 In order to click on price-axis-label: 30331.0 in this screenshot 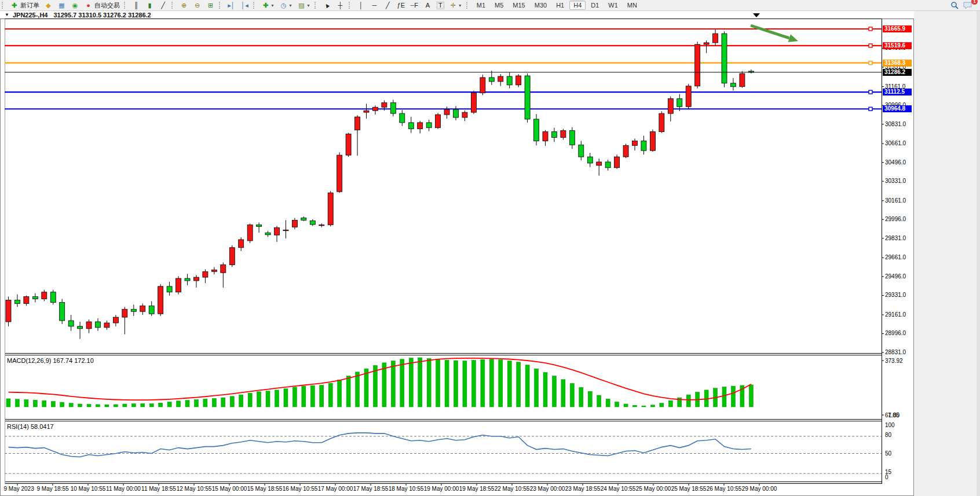, I will do `click(895, 181)`.